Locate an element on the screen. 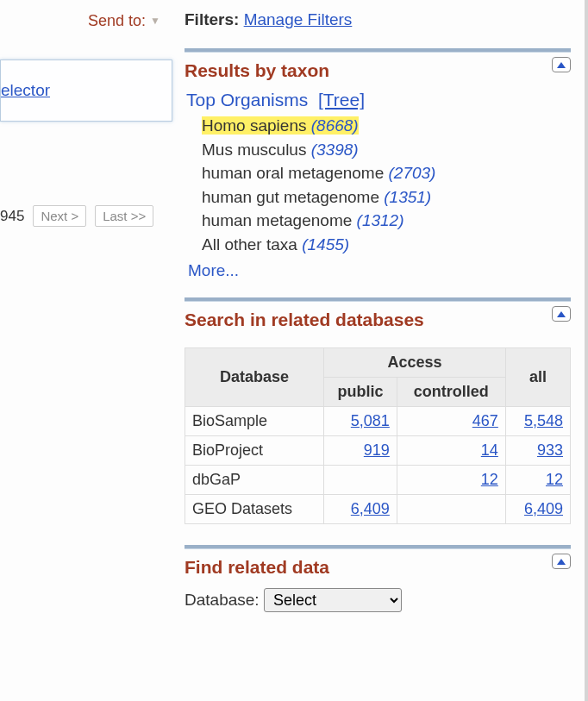 The width and height of the screenshot is (588, 701). db-controlled-cell: 14 is located at coordinates (451, 451).